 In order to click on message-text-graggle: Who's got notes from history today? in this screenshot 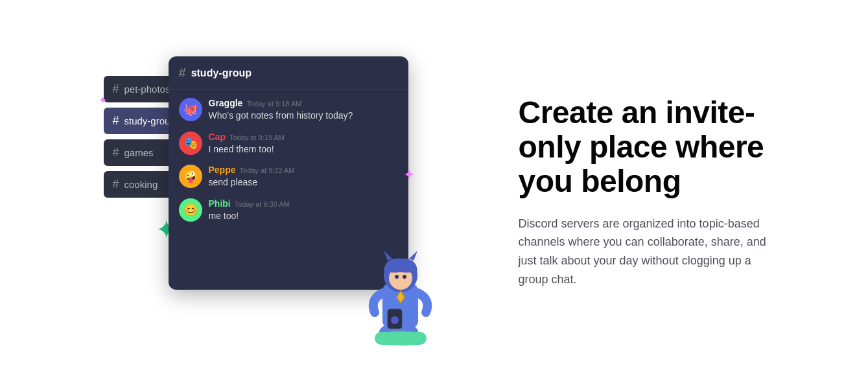, I will do `click(303, 116)`.